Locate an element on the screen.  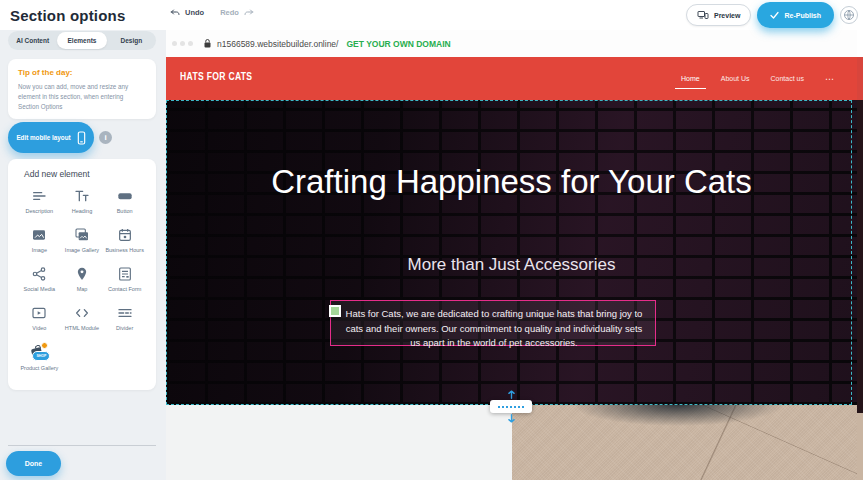
hero-heading: Crafting Happiness for Your Cats is located at coordinates (512, 182).